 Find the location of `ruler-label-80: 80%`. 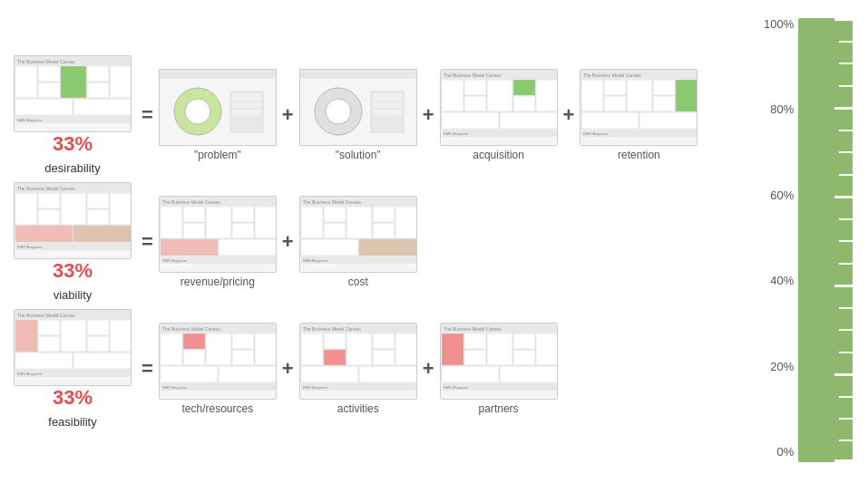

ruler-label-80: 80% is located at coordinates (782, 109).